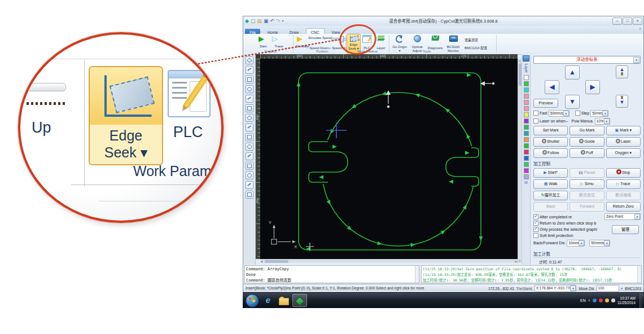 The width and height of the screenshot is (644, 334). What do you see at coordinates (622, 72) in the screenshot?
I see `follow-up-button: ▲` at bounding box center [622, 72].